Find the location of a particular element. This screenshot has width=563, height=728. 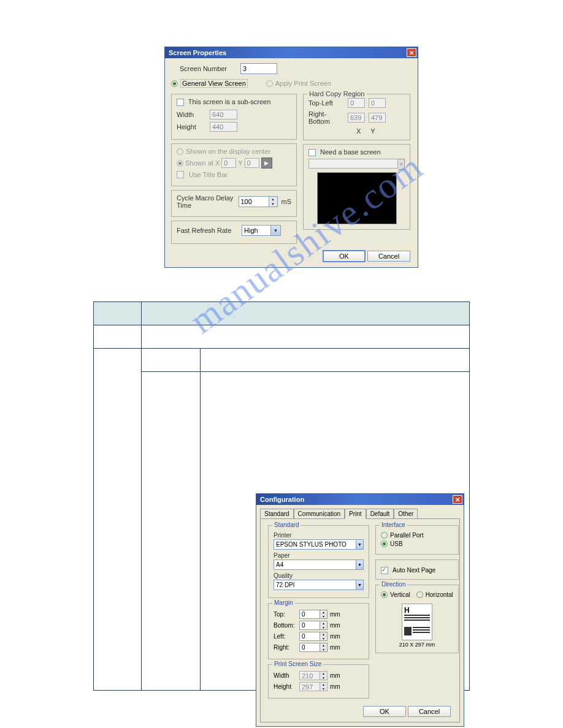

quality-value is located at coordinates (315, 585).